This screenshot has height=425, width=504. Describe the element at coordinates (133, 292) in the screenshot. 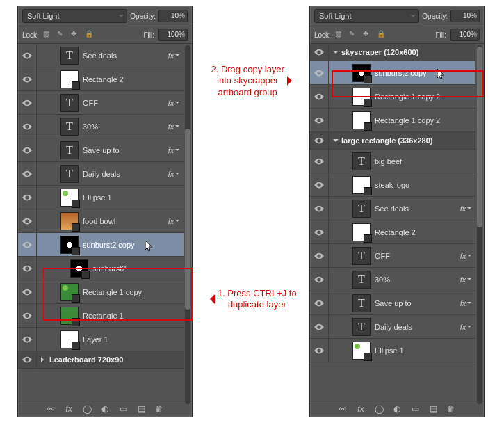

I see `layer-name: Rectangle 1 copy` at that location.